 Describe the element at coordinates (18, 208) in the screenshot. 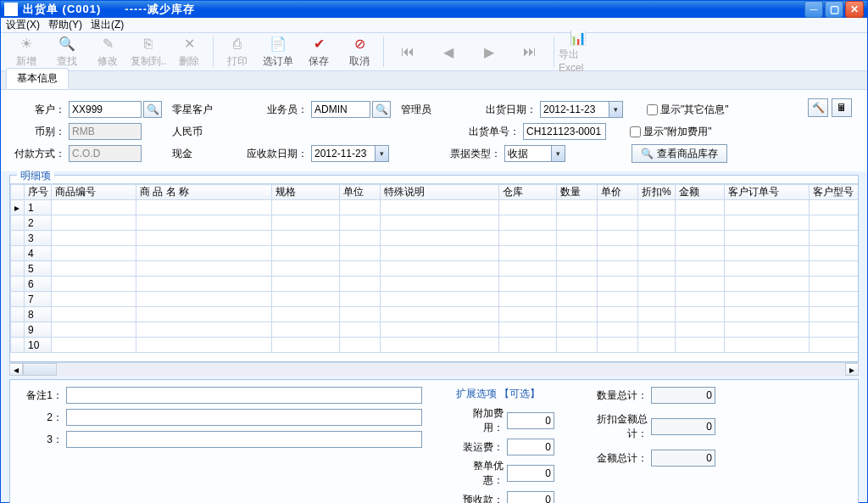

I see `row-marker: ▸` at that location.